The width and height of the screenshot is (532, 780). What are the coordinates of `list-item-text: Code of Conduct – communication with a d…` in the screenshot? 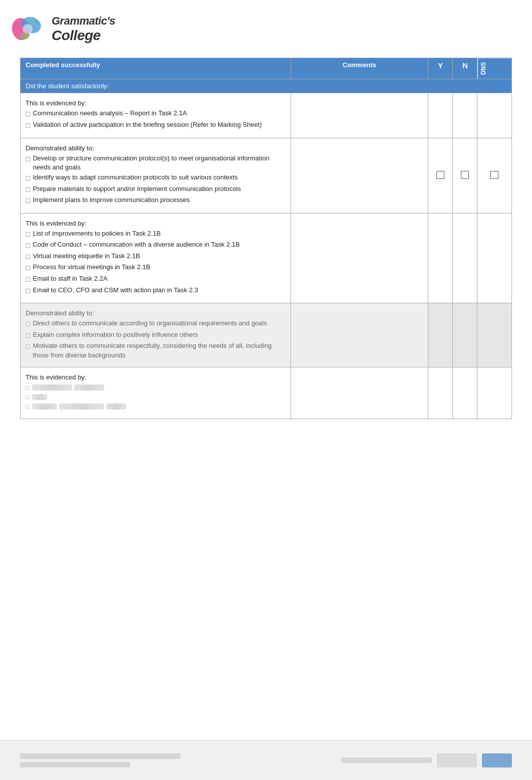 It's located at (136, 245).